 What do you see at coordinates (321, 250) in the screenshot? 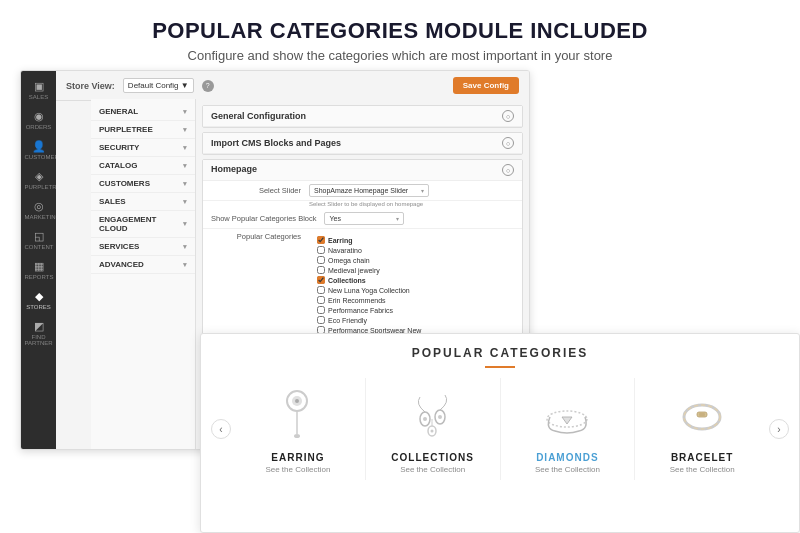
I see `checkbox-navaratino-input` at bounding box center [321, 250].